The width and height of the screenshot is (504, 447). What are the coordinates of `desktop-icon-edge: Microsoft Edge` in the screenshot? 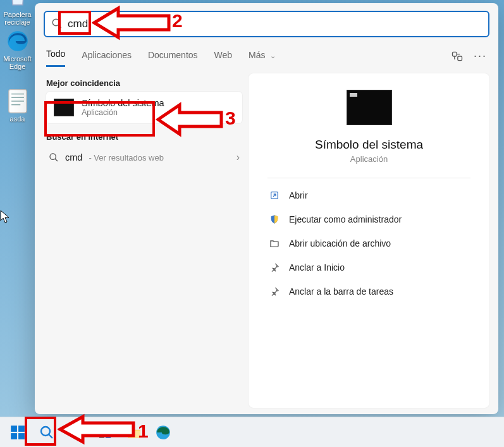 It's located at (18, 49).